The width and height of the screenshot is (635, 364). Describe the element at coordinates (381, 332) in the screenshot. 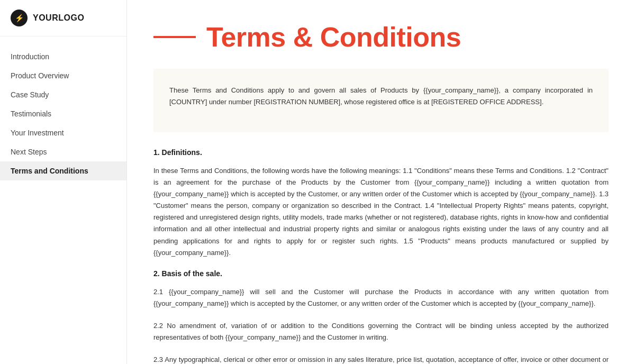

I see `section-2-paragraph-2: 2.2 No amendment of, variation of or add…` at that location.